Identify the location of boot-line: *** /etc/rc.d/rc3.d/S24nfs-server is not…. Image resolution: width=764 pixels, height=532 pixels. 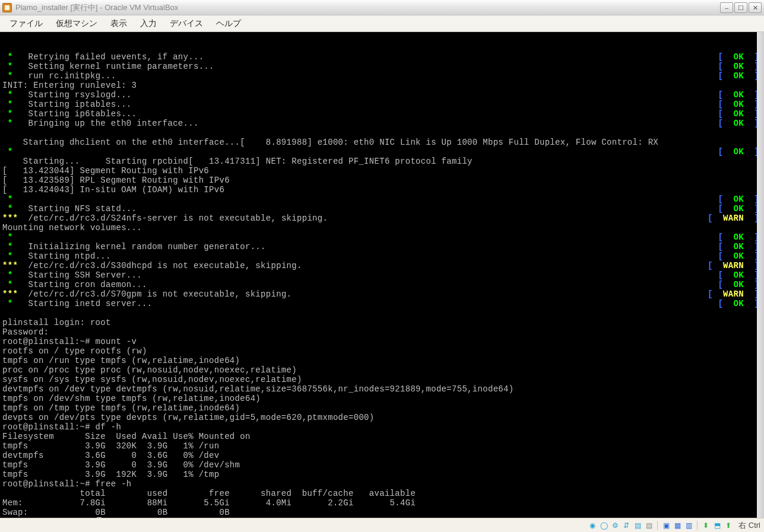
(382, 218).